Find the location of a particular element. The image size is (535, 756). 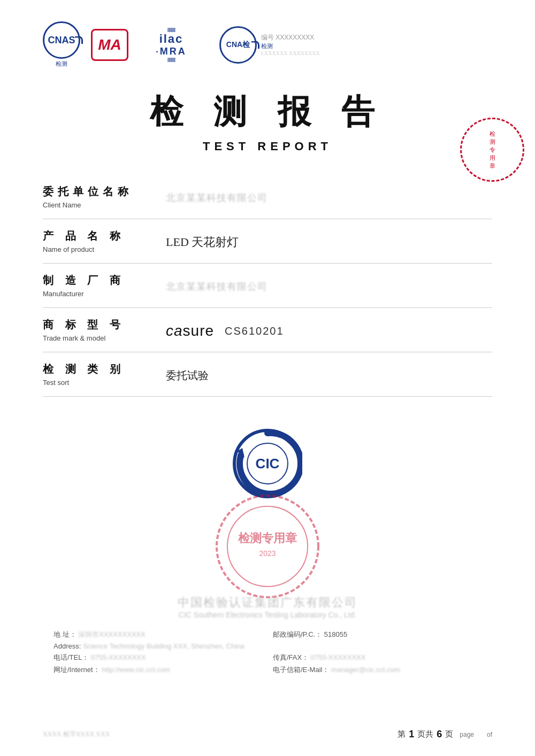

email-value: manager@cic.cct.com is located at coordinates (366, 669).